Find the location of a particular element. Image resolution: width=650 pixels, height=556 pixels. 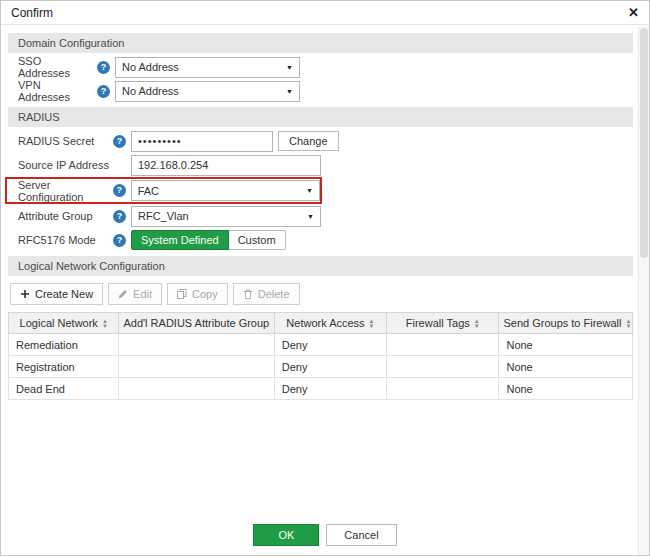

field-row-server-configuration: Server Configuration ? FAC ▼ is located at coordinates (164, 190).